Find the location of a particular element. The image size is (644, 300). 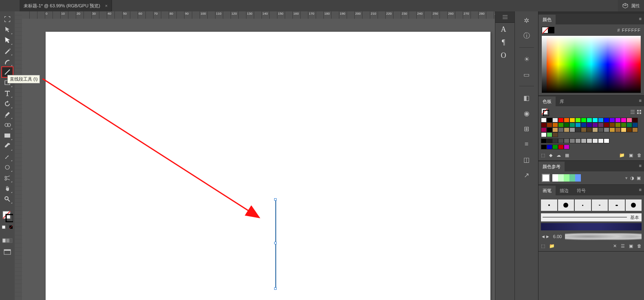

tab-stroke: 描边 is located at coordinates (564, 191).